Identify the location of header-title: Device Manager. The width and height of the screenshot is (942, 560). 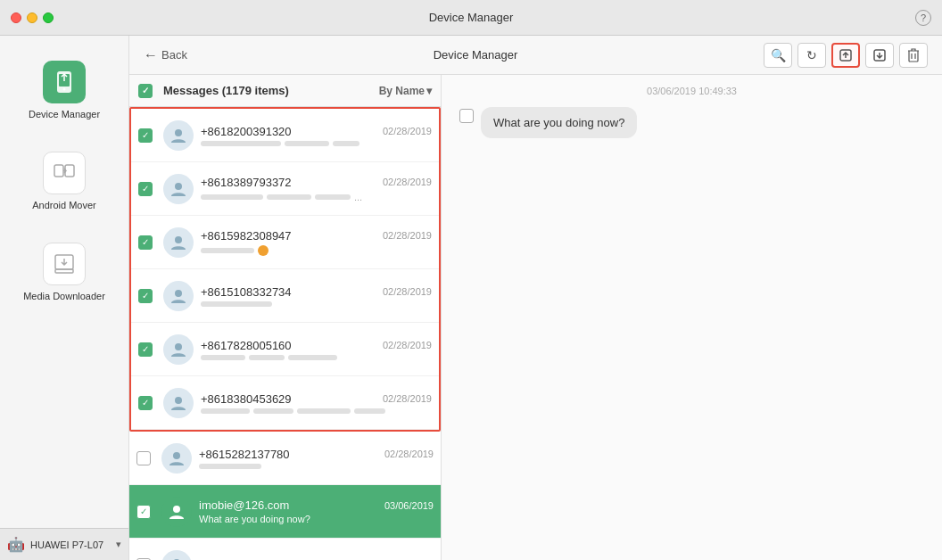
(475, 55).